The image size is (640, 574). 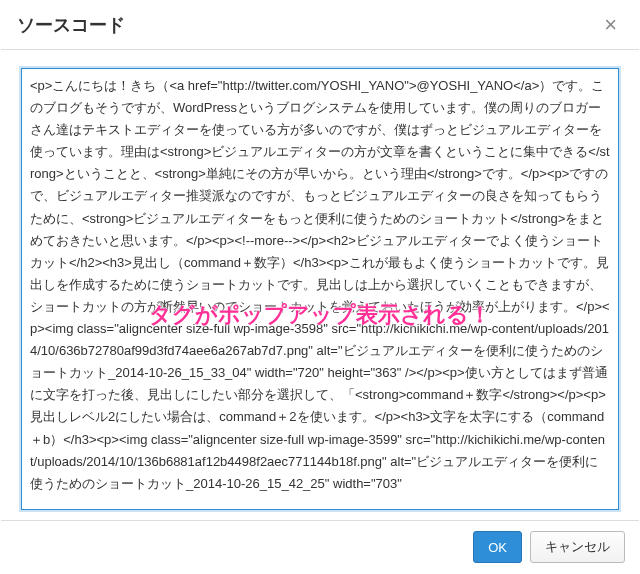 What do you see at coordinates (610, 25) in the screenshot?
I see `close-icon: ×` at bounding box center [610, 25].